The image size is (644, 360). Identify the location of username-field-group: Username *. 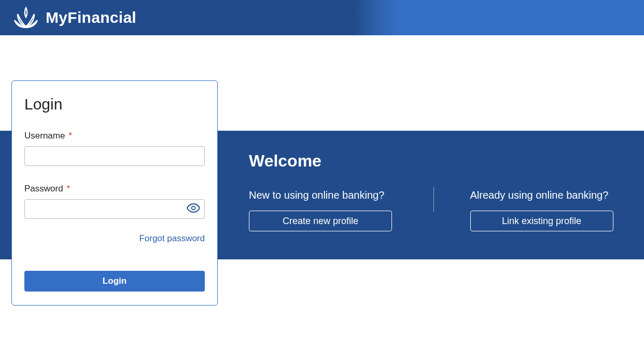
(115, 148).